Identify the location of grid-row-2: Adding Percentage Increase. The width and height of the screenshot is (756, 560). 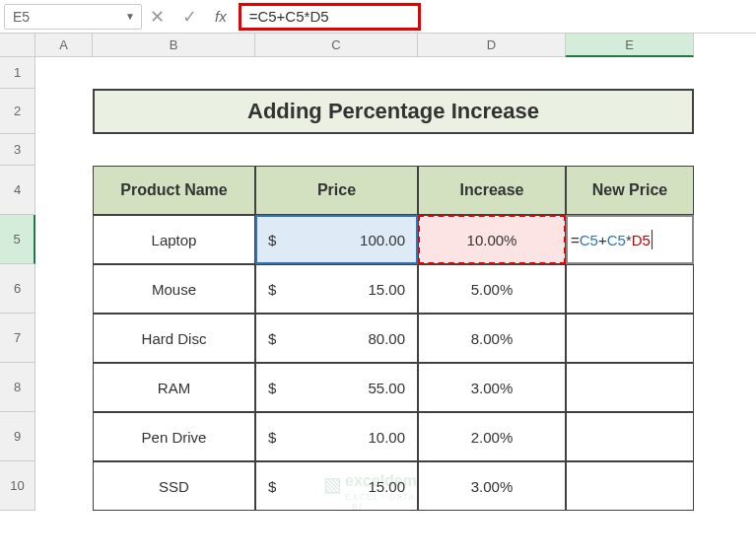
(365, 111).